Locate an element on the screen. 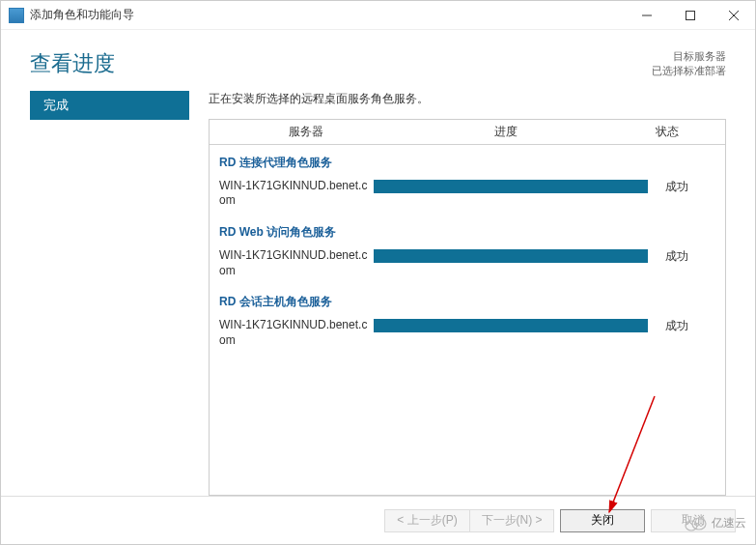 The image size is (756, 545). service-title: RD Web 访问角色服务 is located at coordinates (467, 232).